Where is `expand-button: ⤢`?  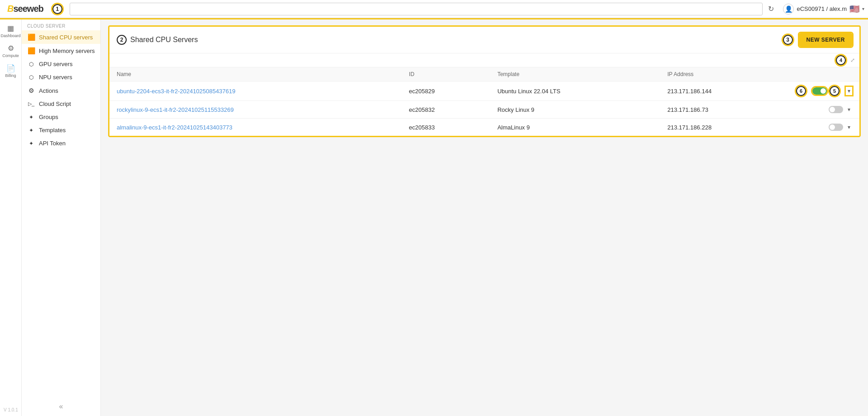 expand-button: ⤢ is located at coordinates (853, 60).